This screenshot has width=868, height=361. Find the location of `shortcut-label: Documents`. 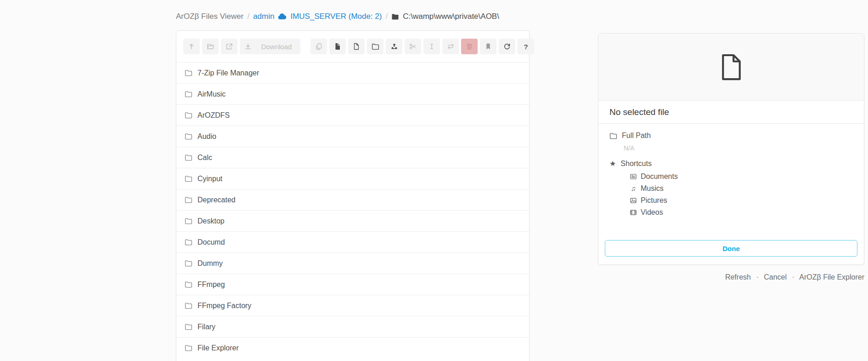

shortcut-label: Documents is located at coordinates (659, 177).